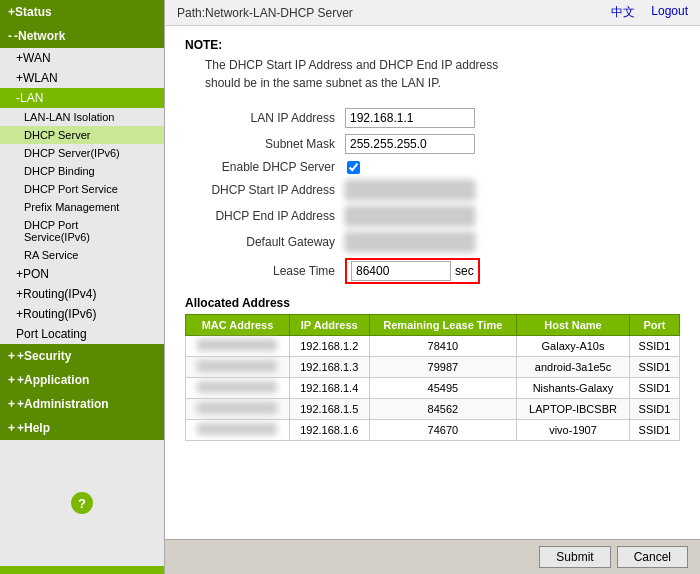 This screenshot has width=700, height=574. What do you see at coordinates (443, 388) in the screenshot?
I see `cell-remaining: 45495` at bounding box center [443, 388].